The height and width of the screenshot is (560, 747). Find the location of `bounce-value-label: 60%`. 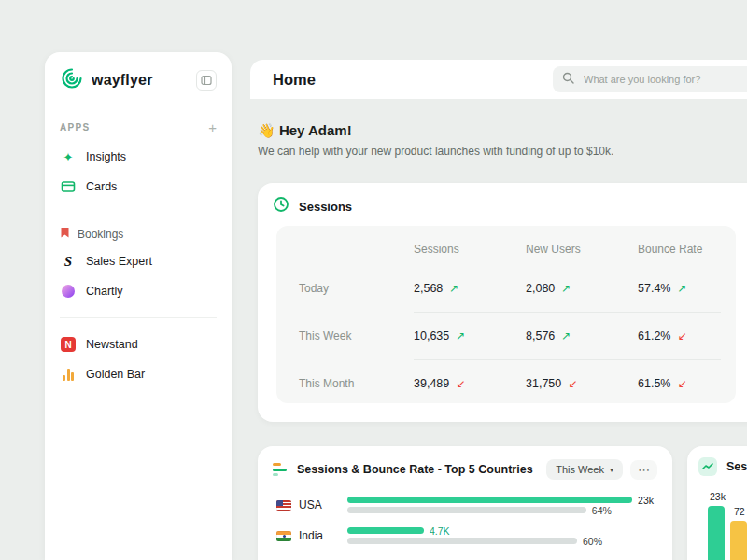

bounce-value-label: 60% is located at coordinates (592, 541).